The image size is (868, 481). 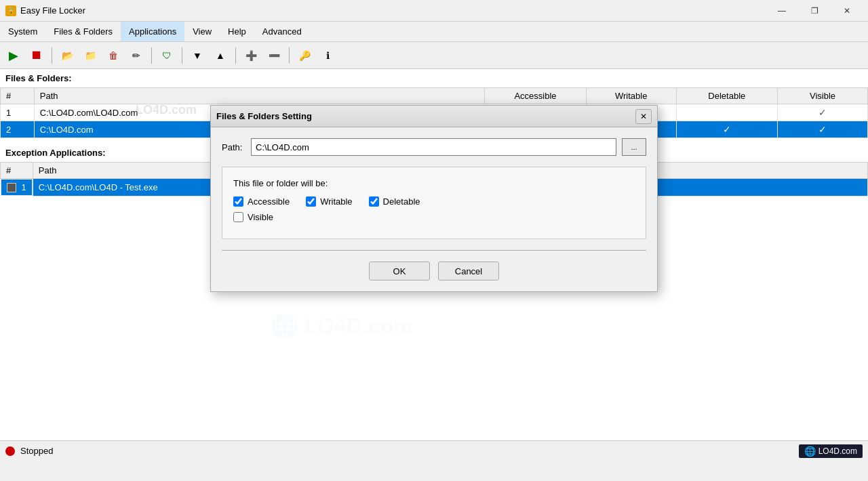 What do you see at coordinates (136, 56) in the screenshot?
I see `edit-button: ✏` at bounding box center [136, 56].